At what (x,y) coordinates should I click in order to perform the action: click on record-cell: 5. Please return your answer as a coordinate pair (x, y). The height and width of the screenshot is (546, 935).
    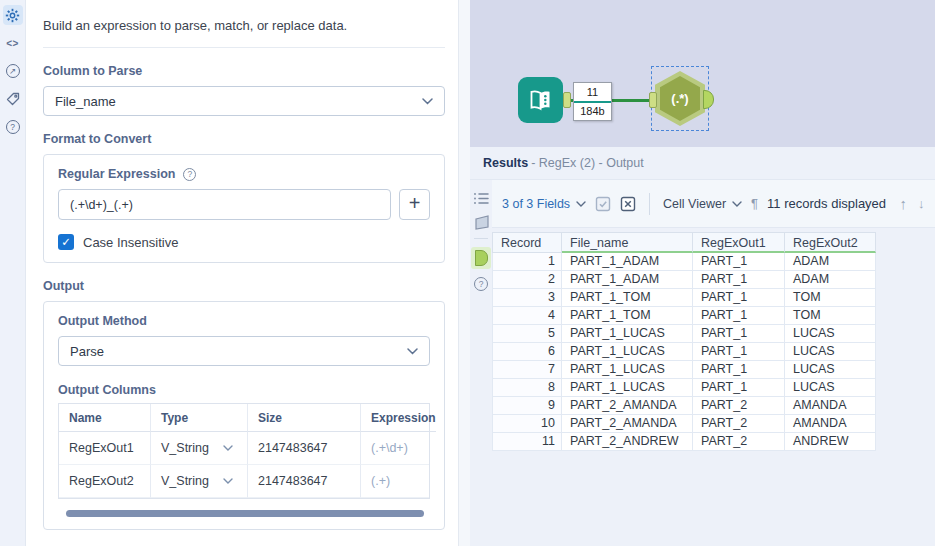
    Looking at the image, I should click on (527, 334).